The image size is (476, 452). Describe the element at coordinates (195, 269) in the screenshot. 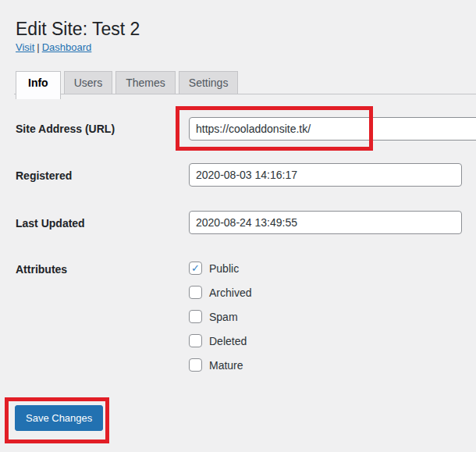

I see `checkbox-public: ✓` at that location.